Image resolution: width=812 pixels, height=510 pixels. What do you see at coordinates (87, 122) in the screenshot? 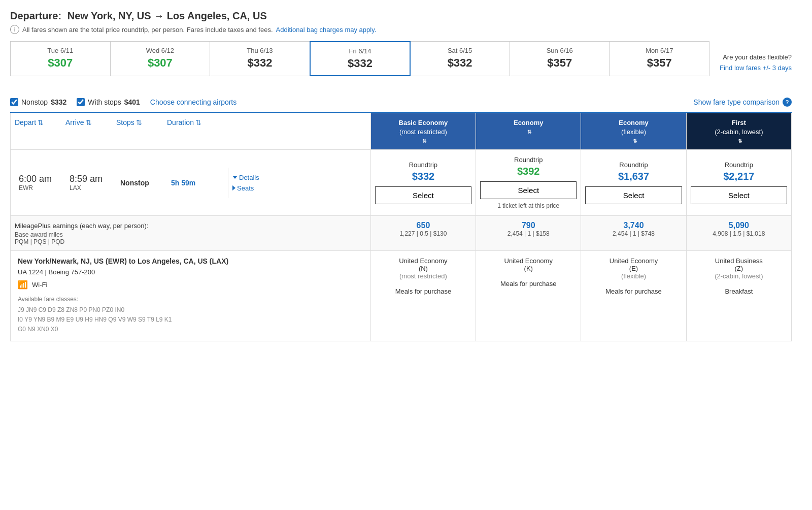
I see `arrive-col-header: Arrive ⇅` at bounding box center [87, 122].